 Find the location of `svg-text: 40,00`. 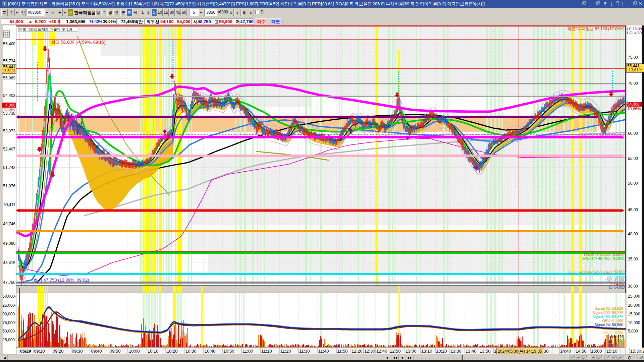

svg-text: 40,00 is located at coordinates (633, 234).